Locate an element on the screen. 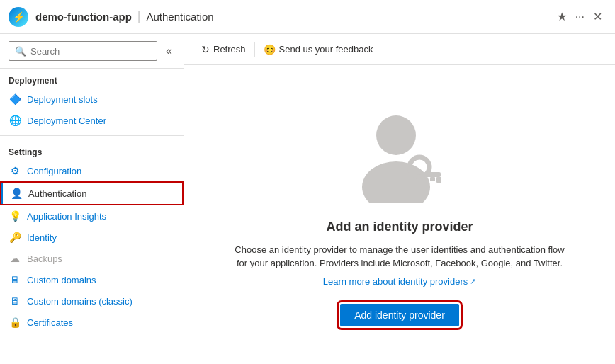  custom-domains-classic-label: Custom domains (classic) is located at coordinates (79, 302).